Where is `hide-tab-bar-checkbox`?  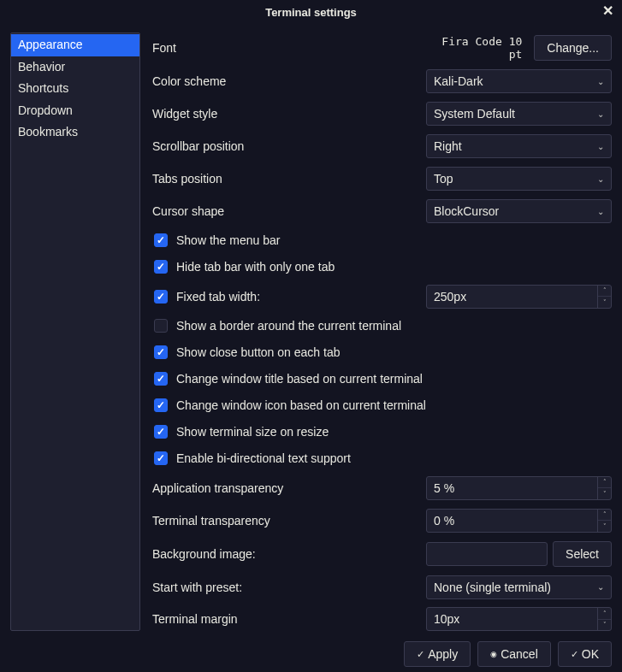 hide-tab-bar-checkbox is located at coordinates (161, 267).